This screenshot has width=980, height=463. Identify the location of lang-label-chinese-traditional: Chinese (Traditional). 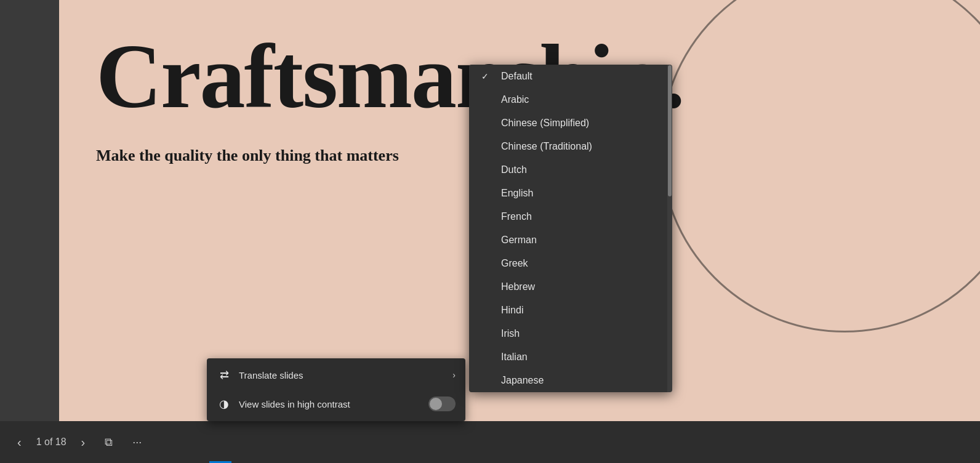
(547, 147).